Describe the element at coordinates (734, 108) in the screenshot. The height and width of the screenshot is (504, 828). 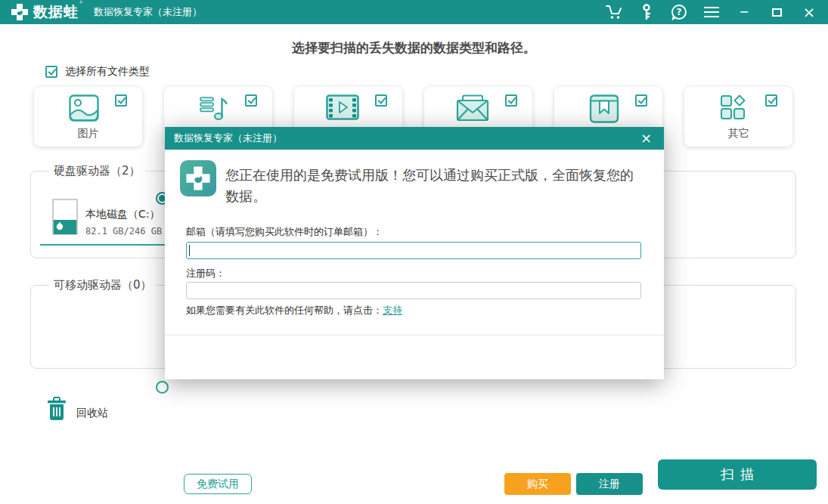
I see `other-icon` at that location.